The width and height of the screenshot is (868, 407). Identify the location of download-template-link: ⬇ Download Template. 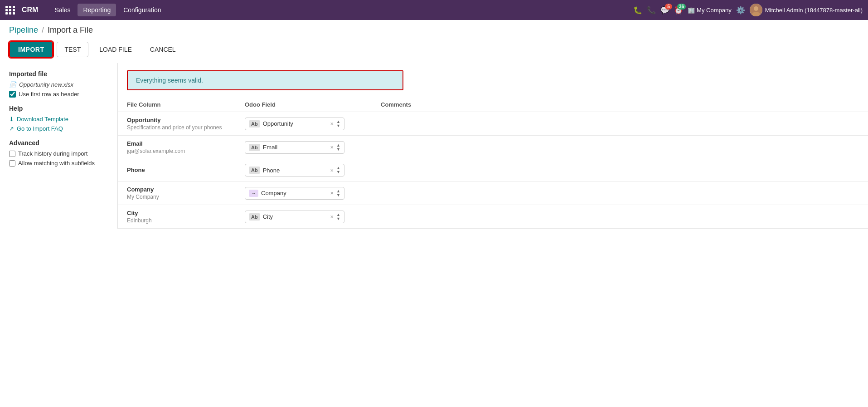
(59, 119).